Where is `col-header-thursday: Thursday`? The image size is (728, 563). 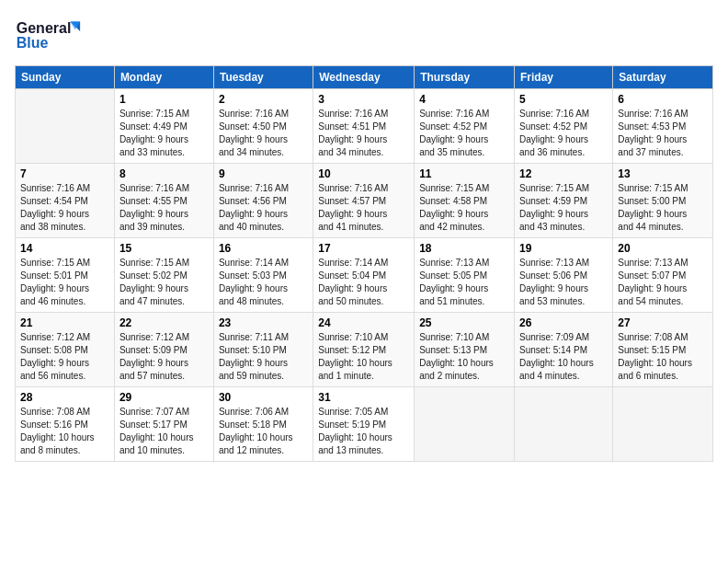 col-header-thursday: Thursday is located at coordinates (465, 77).